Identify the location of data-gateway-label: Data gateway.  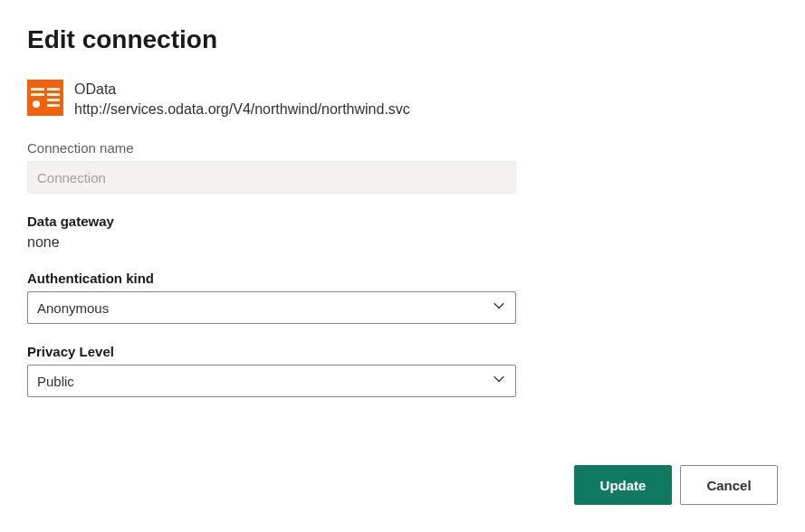
(402, 221).